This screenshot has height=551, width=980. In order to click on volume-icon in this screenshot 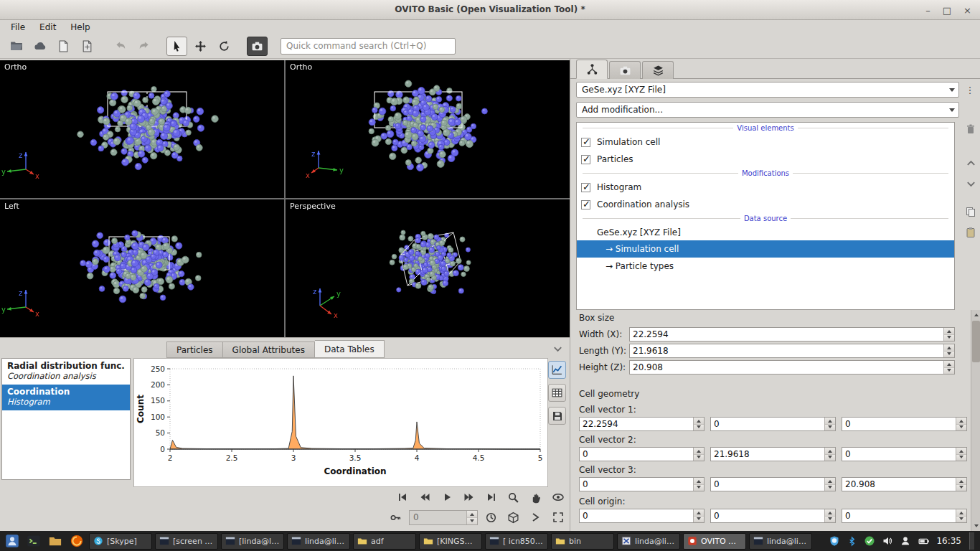, I will do `click(887, 541)`.